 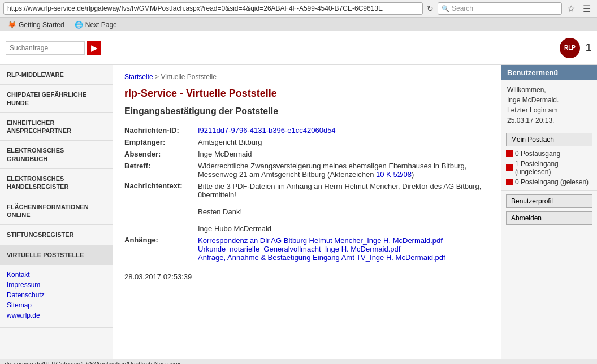 What do you see at coordinates (36, 25) in the screenshot?
I see `tab-getting-started: 🦊 Getting Started` at bounding box center [36, 25].